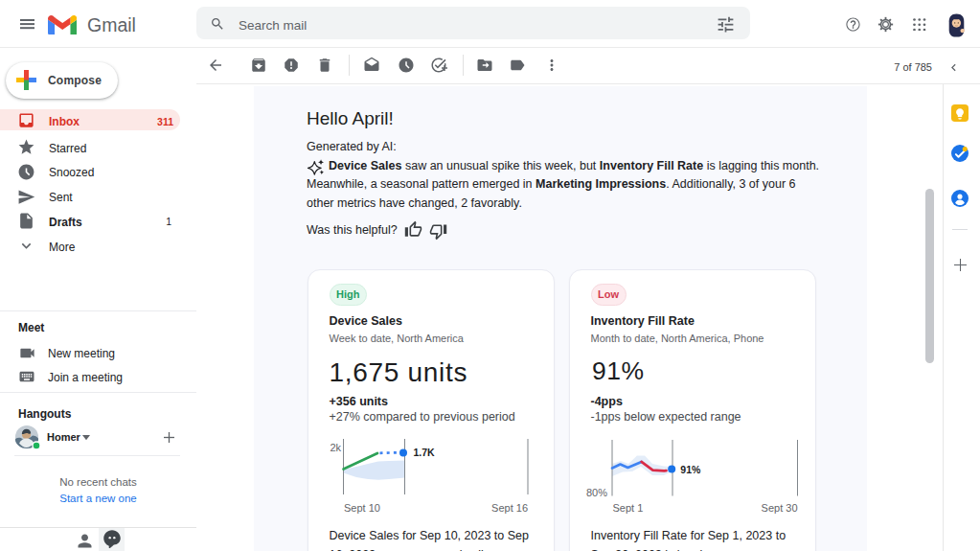 The image size is (980, 551). What do you see at coordinates (425, 452) in the screenshot?
I see `svg-text: 1.7K` at bounding box center [425, 452].